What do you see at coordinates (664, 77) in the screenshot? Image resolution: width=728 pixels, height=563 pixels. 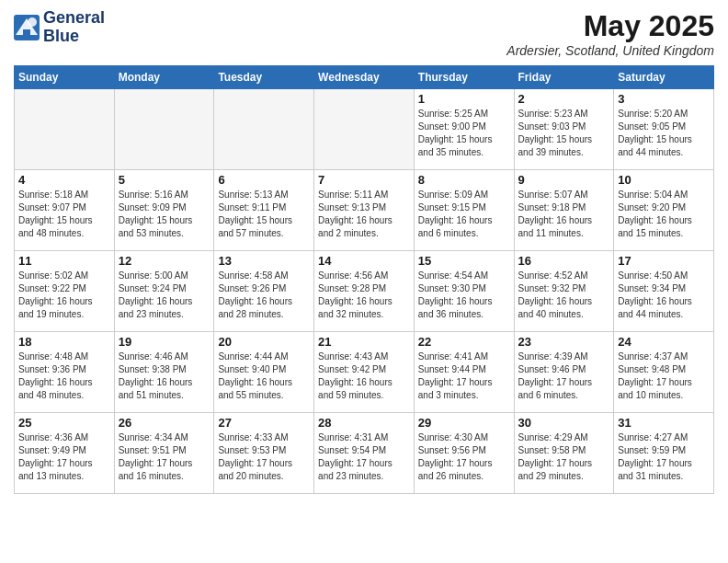 I see `day-header-saturday: Saturday` at bounding box center [664, 77].